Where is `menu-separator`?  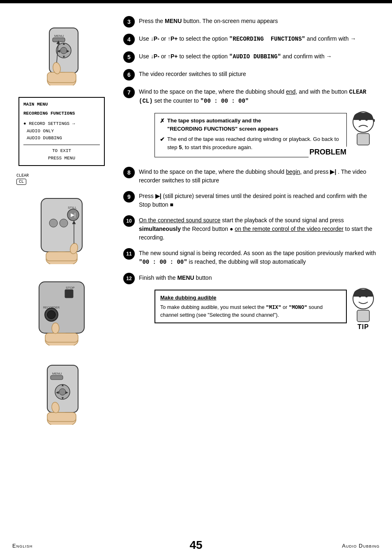
menu-separator is located at coordinates (62, 145).